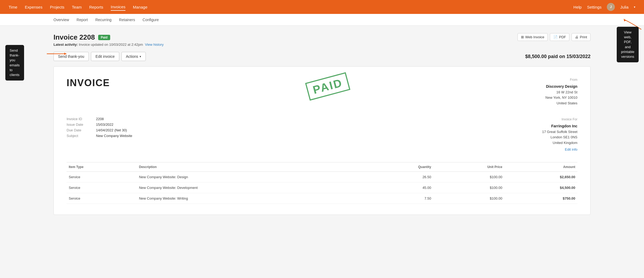 Image resolution: width=644 pixels, height=278 pixels. What do you see at coordinates (611, 7) in the screenshot?
I see `avatar: J` at bounding box center [611, 7].